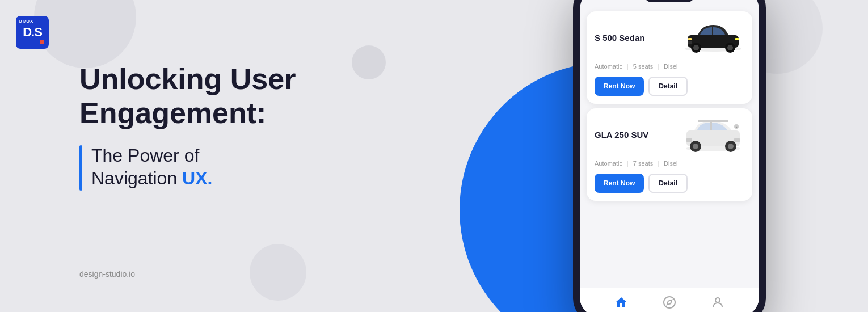 The height and width of the screenshot is (312, 868). I want to click on car2-name: GLA 250 SUV, so click(622, 135).